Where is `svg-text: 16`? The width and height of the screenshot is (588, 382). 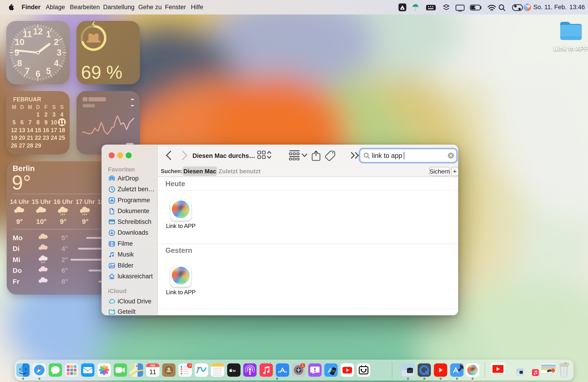
svg-text: 16 is located at coordinates (46, 130).